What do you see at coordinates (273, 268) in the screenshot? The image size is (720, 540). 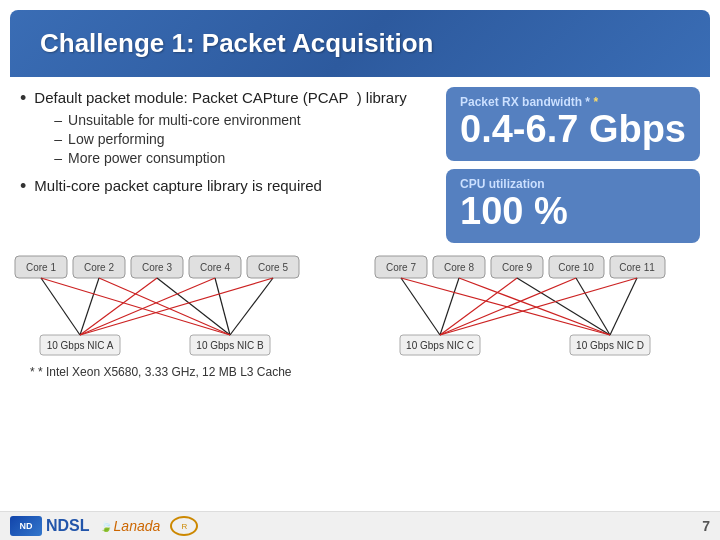 I see `svg-text: Core 5` at bounding box center [273, 268].